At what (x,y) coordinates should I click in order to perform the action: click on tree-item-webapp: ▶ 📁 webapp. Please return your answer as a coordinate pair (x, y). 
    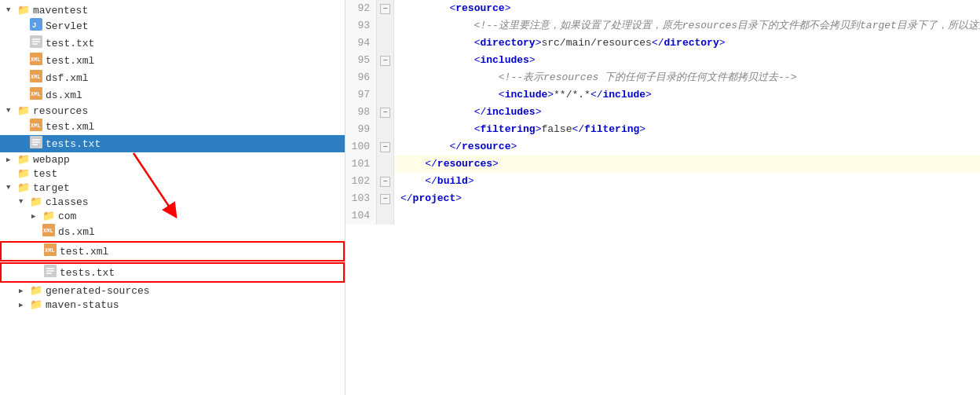
    Looking at the image, I should click on (173, 159).